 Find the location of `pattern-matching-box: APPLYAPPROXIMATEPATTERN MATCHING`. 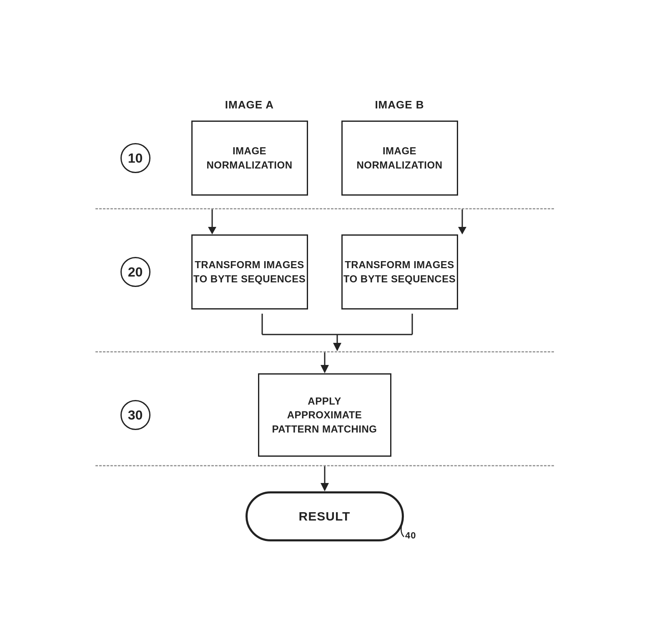

pattern-matching-box: APPLYAPPROXIMATEPATTERN MATCHING is located at coordinates (325, 415).